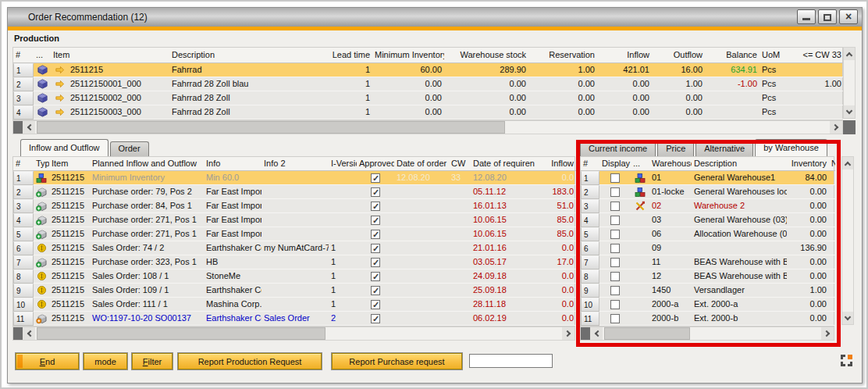  What do you see at coordinates (293, 334) in the screenshot?
I see `inflow-outflow-horizontal-scrollbar` at bounding box center [293, 334].